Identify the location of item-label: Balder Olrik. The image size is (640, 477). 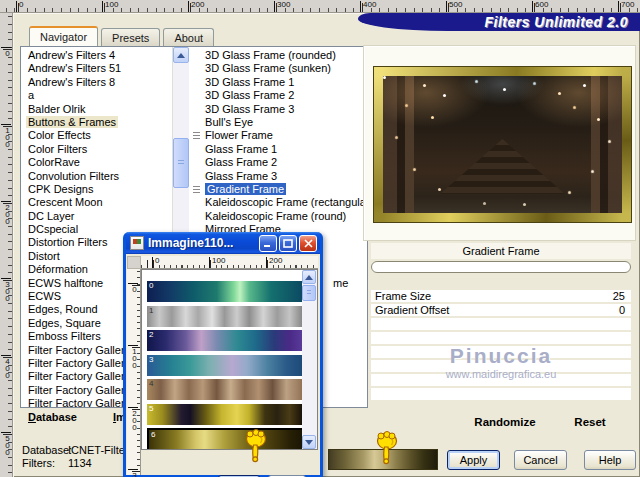
(56, 109).